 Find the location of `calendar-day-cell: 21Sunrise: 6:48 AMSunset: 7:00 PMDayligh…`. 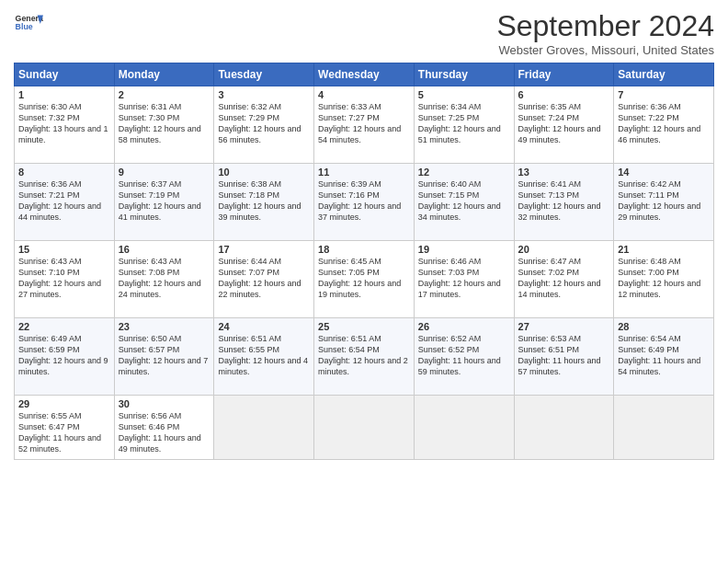

calendar-day-cell: 21Sunrise: 6:48 AMSunset: 7:00 PMDayligh… is located at coordinates (664, 280).